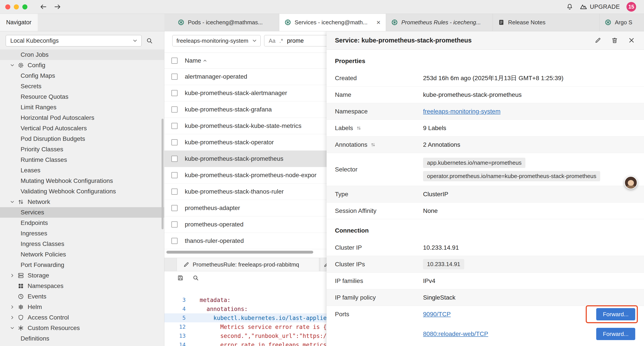  Describe the element at coordinates (162, 174) in the screenshot. I see `sidebar-scrollbar` at that location.